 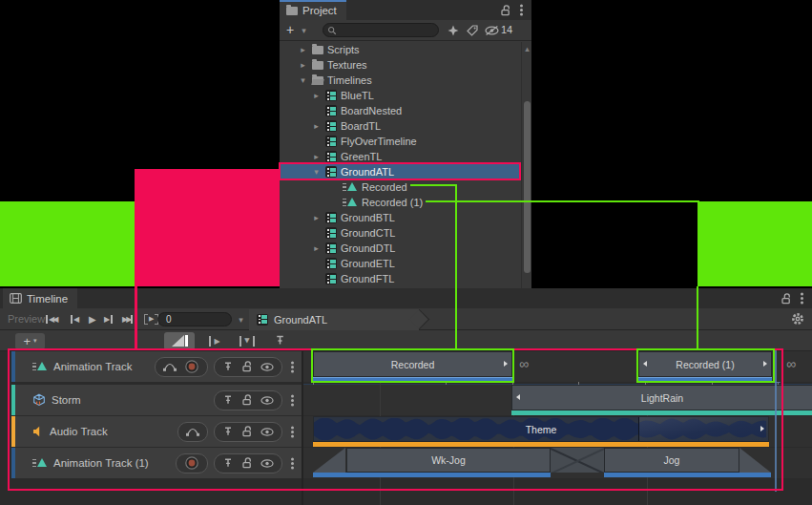 What do you see at coordinates (401, 157) in the screenshot?
I see `tree-item-greentl: ▸GreenTL` at bounding box center [401, 157].